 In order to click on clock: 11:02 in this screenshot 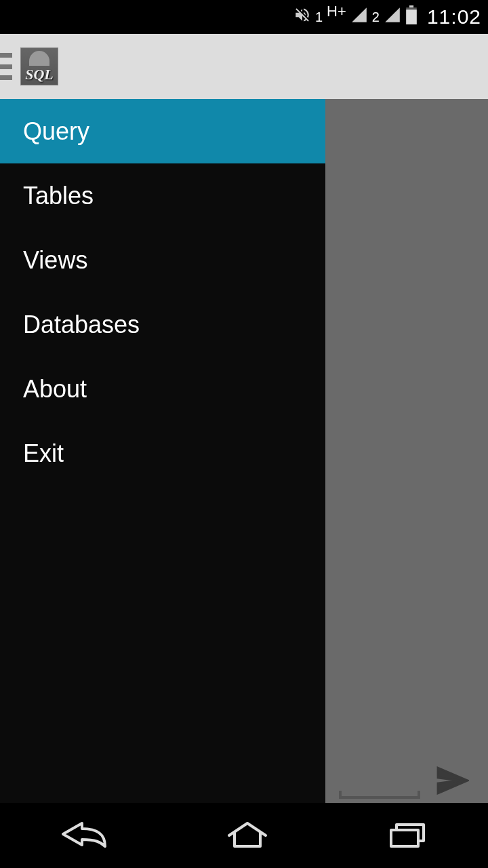, I will do `click(454, 17)`.